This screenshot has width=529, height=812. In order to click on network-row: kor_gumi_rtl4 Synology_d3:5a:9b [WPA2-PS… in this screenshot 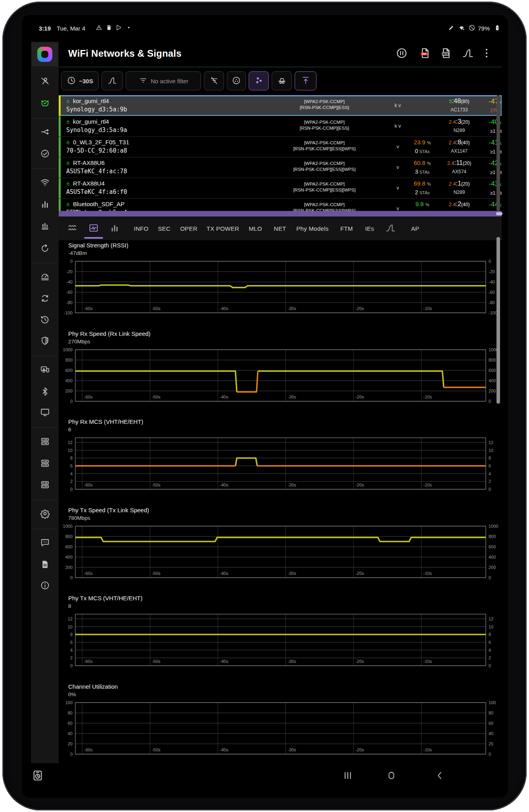, I will do `click(280, 105)`.